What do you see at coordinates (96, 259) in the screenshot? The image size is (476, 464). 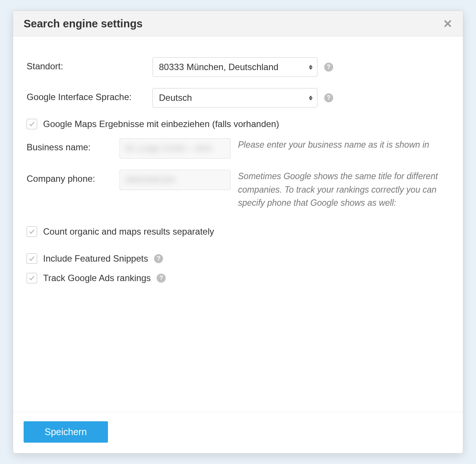 I see `featured-snippets-label: Include Featured Snippets` at bounding box center [96, 259].